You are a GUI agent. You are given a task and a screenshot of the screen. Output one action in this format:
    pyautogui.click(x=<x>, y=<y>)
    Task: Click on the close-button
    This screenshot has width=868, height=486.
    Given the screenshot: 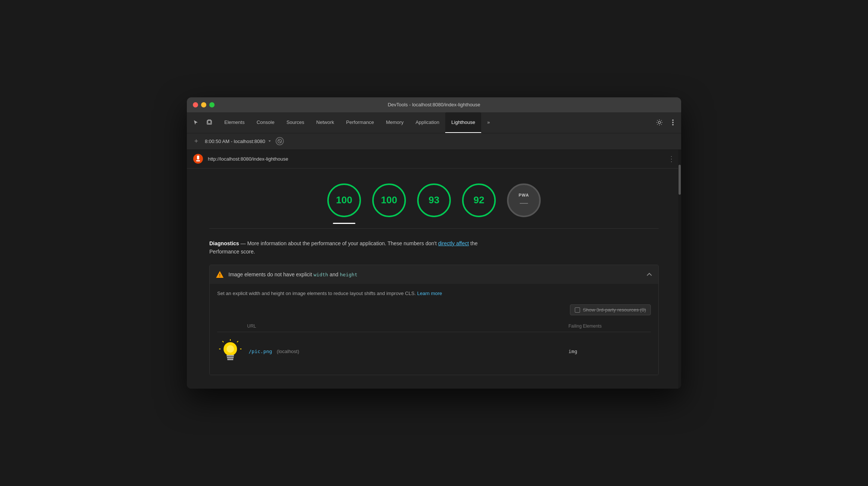 What is the action you would take?
    pyautogui.click(x=195, y=105)
    